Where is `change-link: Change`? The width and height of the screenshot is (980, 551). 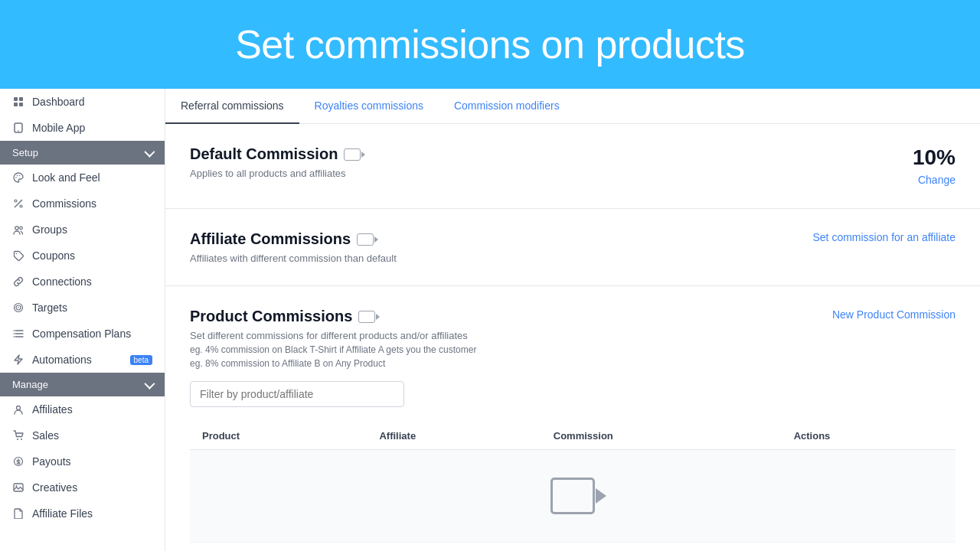 change-link: Change is located at coordinates (937, 180).